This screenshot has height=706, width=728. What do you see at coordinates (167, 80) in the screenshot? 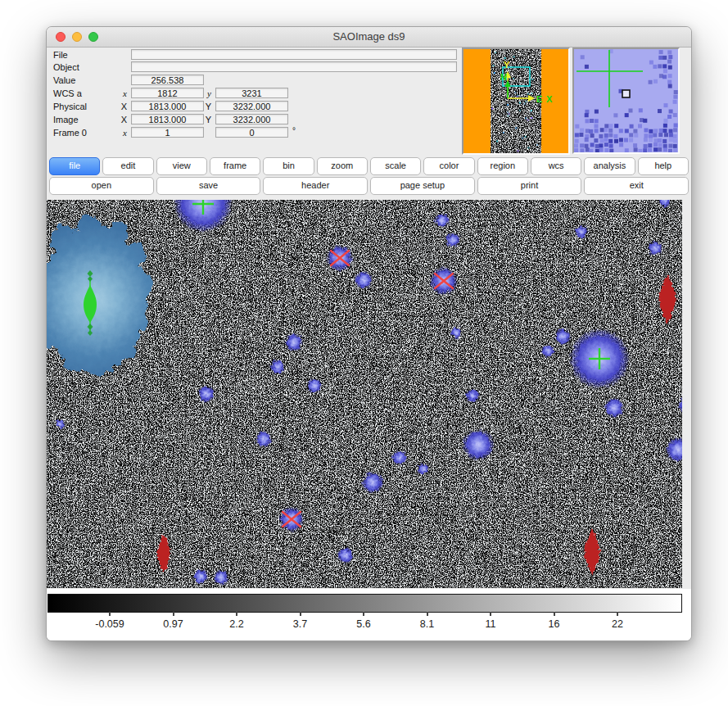
I see `value-field: 256.538` at bounding box center [167, 80].